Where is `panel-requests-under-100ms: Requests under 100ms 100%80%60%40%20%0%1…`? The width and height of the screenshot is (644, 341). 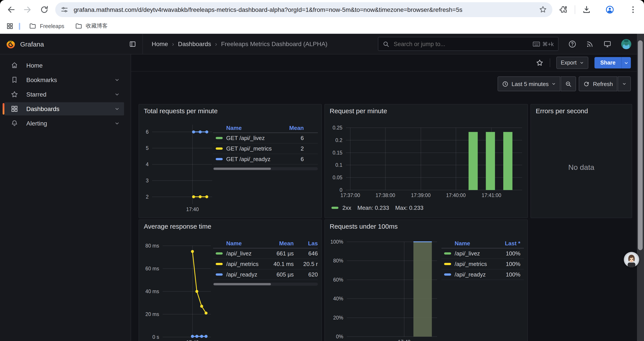 panel-requests-under-100ms: Requests under 100ms 100%80%60%40%20%0%1… is located at coordinates (426, 280).